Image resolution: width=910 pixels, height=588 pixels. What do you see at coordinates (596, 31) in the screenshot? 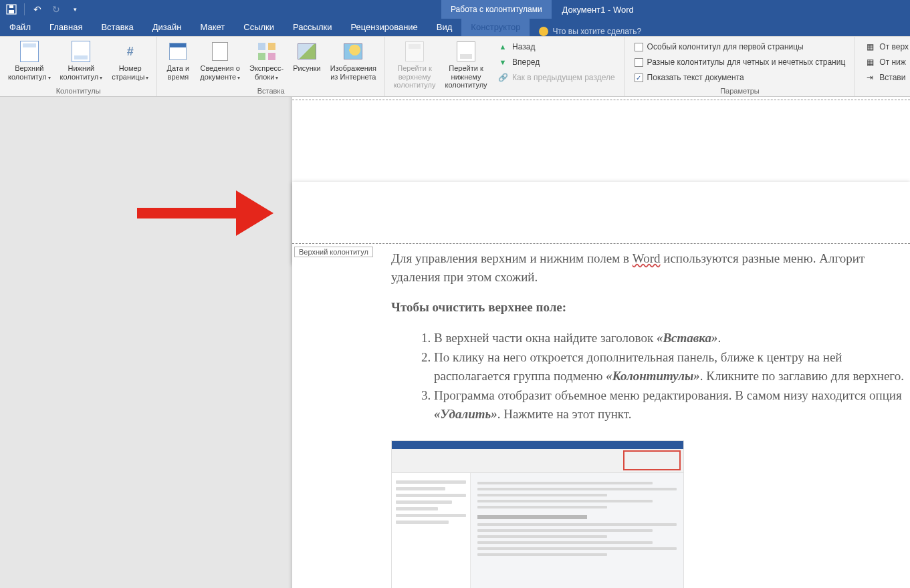
I see `tell-me-placeholder: Что вы хотите сделать?` at bounding box center [596, 31].